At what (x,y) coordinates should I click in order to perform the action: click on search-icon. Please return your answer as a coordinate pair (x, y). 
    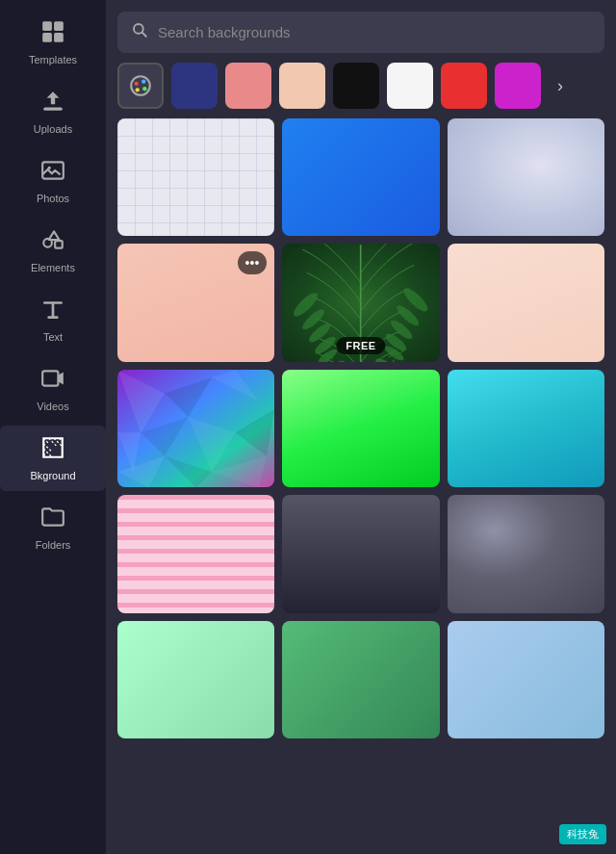
    Looking at the image, I should click on (140, 33).